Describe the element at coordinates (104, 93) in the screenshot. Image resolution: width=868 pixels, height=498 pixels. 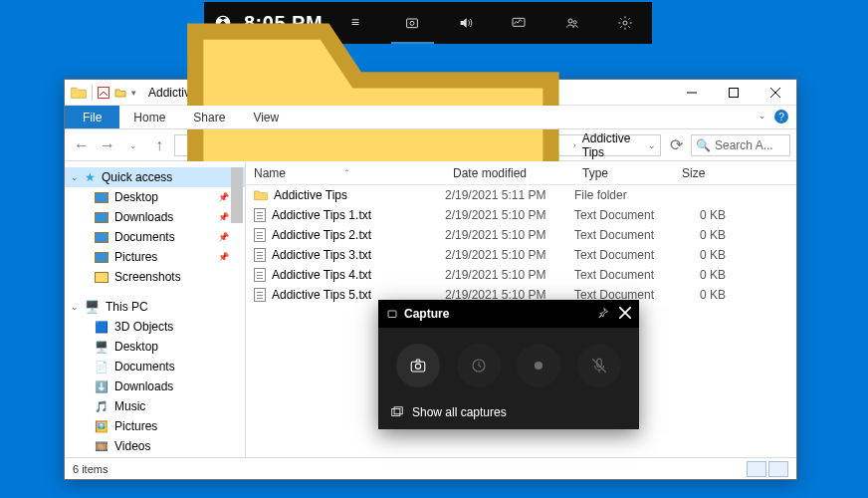
I see `properties-icon` at that location.